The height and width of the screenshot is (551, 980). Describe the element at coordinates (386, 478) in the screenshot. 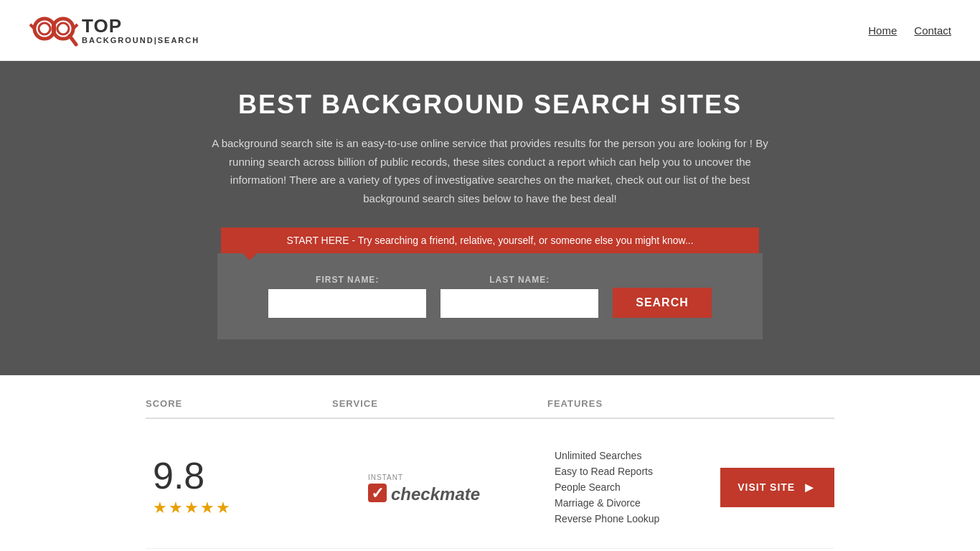

I see `svg-text: INSTANT` at that location.